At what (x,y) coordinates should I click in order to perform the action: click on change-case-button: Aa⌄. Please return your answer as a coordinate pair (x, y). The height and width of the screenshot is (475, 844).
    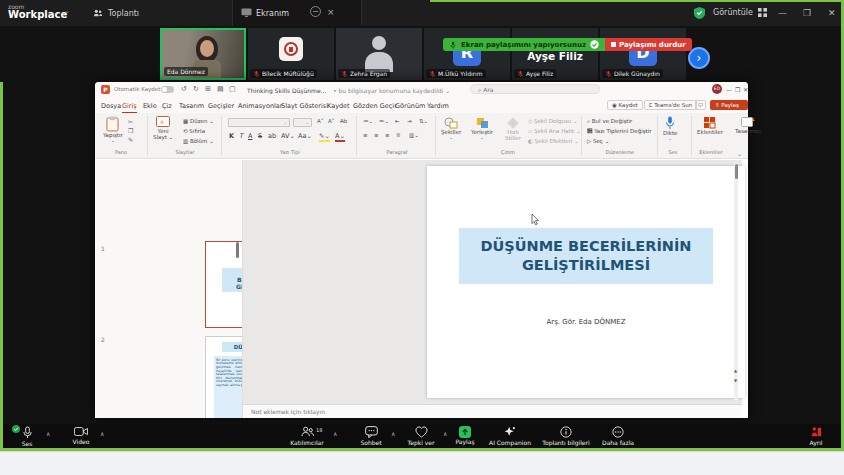
    Looking at the image, I should click on (305, 136).